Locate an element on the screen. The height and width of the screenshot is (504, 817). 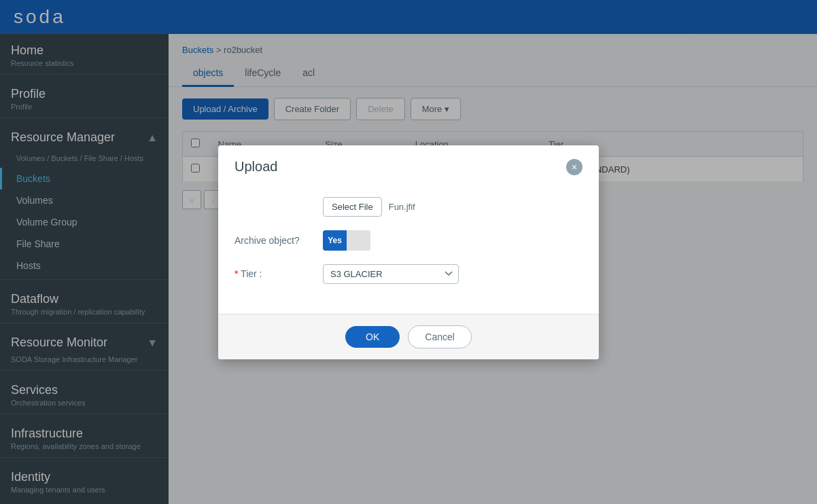
select-file-button: Select File is located at coordinates (352, 206).